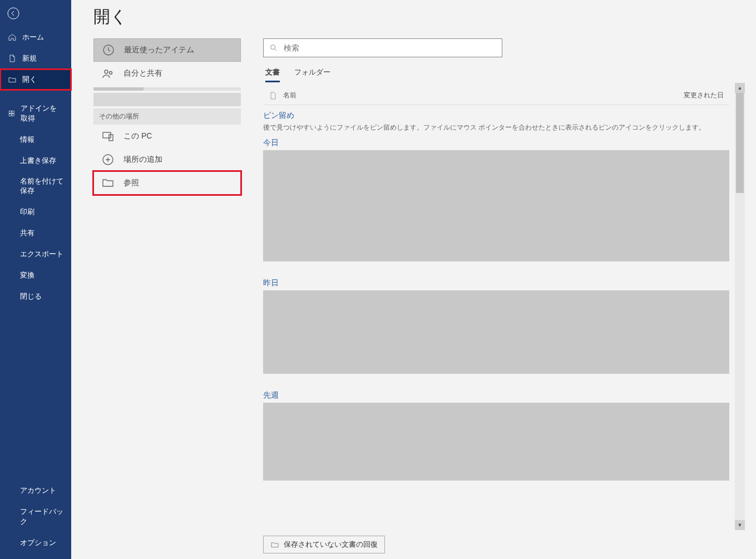 The width and height of the screenshot is (756, 559). I want to click on nav-info: 情報, so click(36, 140).